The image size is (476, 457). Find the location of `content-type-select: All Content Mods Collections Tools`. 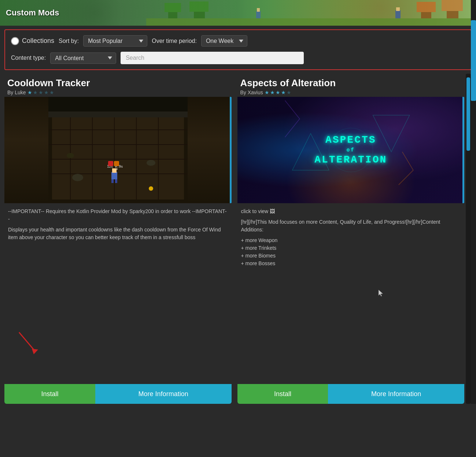

content-type-select: All Content Mods Collections Tools is located at coordinates (83, 58).